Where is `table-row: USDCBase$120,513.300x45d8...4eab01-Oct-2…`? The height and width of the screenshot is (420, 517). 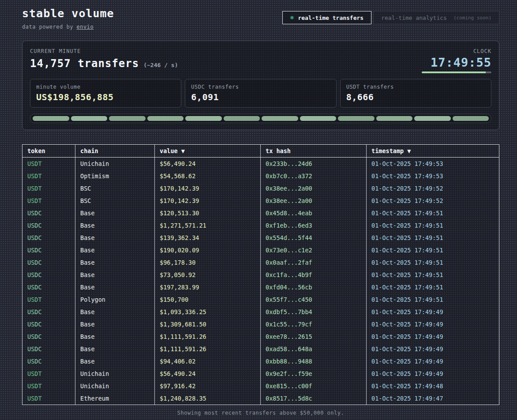
table-row: USDCBase$120,513.300x45d8...4eab01-Oct-2… is located at coordinates (261, 213).